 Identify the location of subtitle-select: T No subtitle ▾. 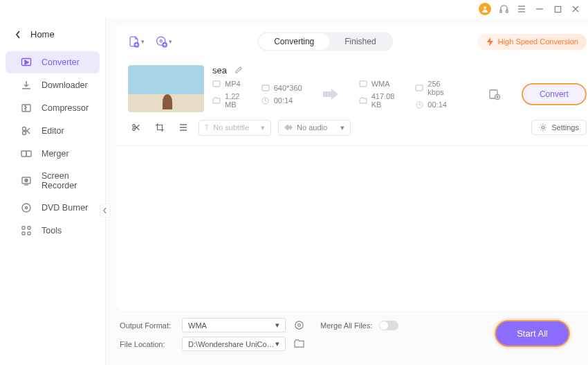
(235, 127).